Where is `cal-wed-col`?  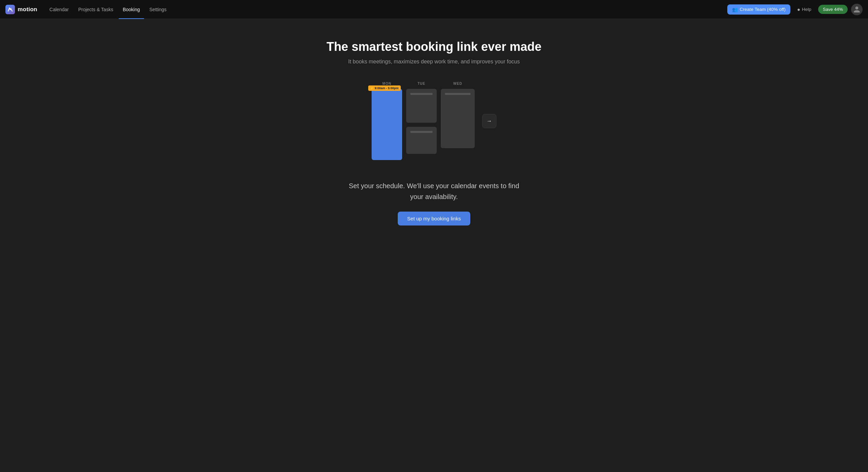
cal-wed-col is located at coordinates (458, 119).